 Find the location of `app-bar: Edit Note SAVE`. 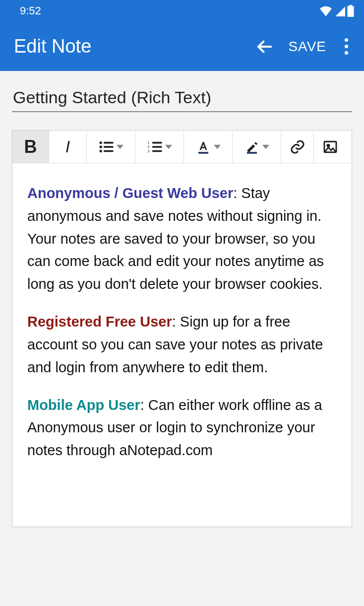

app-bar: Edit Note SAVE is located at coordinates (182, 47).